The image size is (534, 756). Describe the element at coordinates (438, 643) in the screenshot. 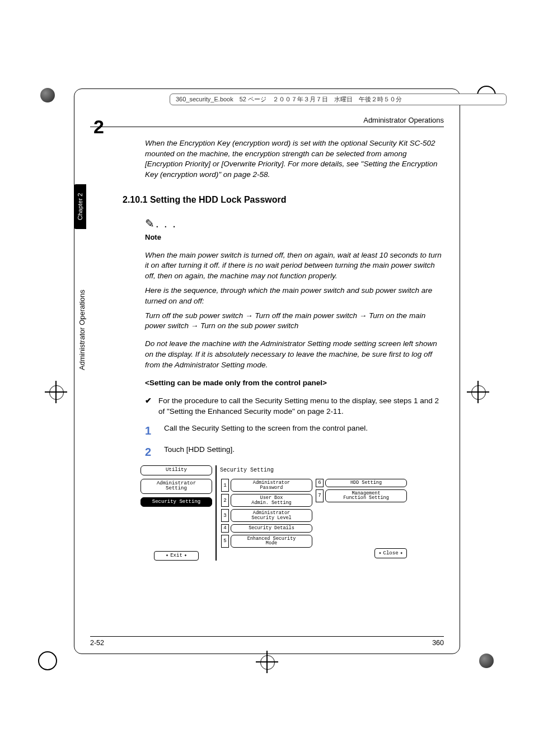

I see `page-number-right: 360` at that location.